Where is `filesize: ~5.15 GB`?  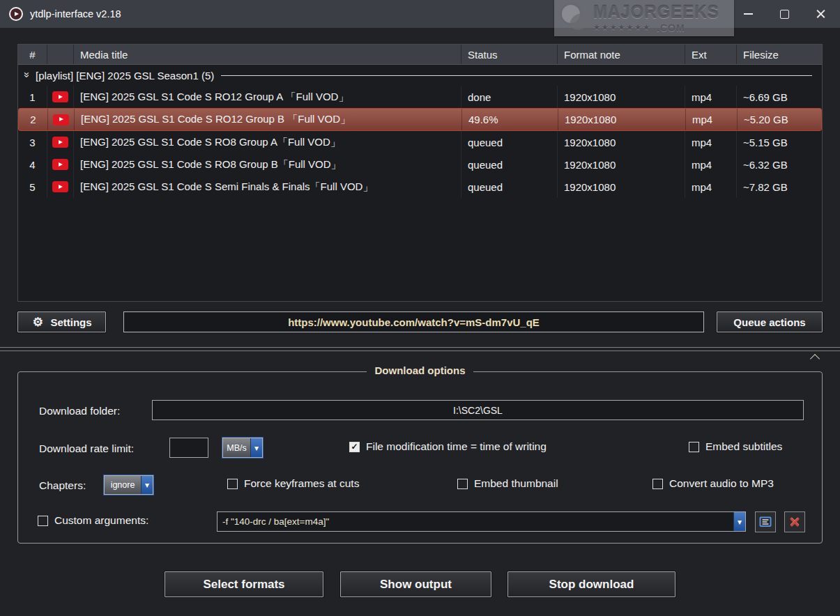 filesize: ~5.15 GB is located at coordinates (779, 142).